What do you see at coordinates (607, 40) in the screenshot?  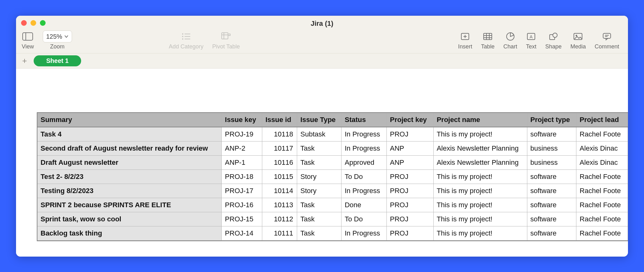 I see `comment-button: Comment` at bounding box center [607, 40].